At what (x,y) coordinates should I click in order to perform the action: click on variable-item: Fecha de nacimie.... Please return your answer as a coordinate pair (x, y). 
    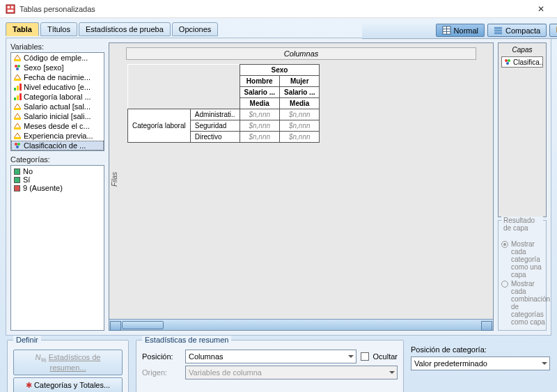
    Looking at the image, I should click on (57, 77).